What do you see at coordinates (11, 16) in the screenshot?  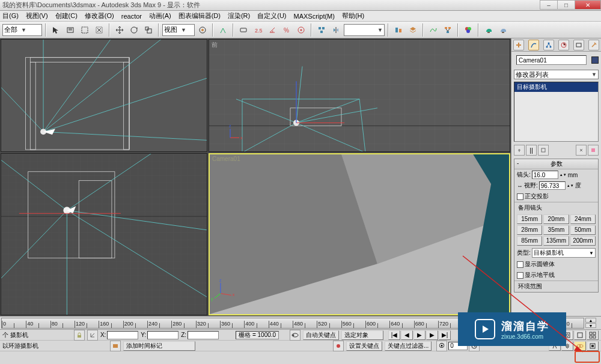 I see `menu-file: 目(G)` at bounding box center [11, 16].